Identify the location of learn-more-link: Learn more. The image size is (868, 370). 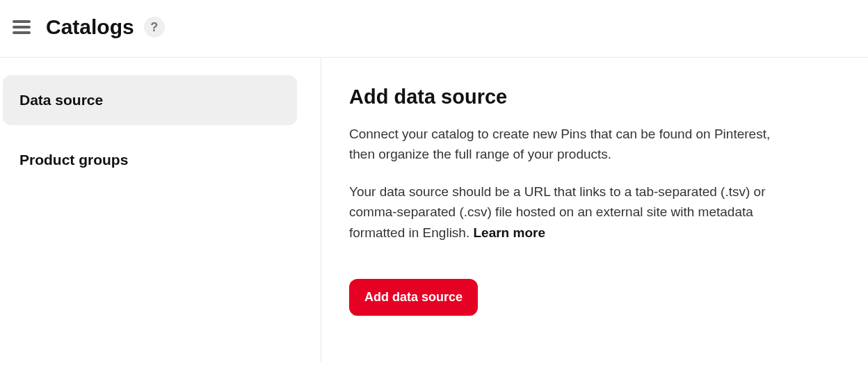
(509, 232).